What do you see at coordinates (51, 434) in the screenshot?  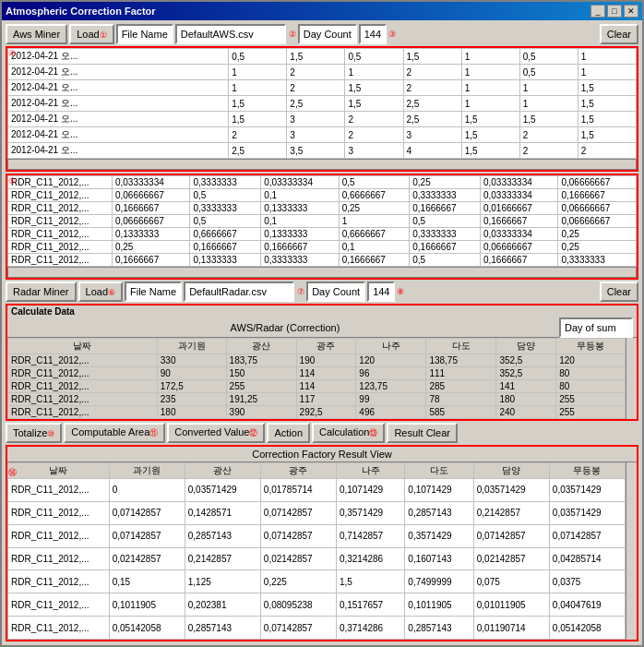 I see `totalize-number: ⑩` at bounding box center [51, 434].